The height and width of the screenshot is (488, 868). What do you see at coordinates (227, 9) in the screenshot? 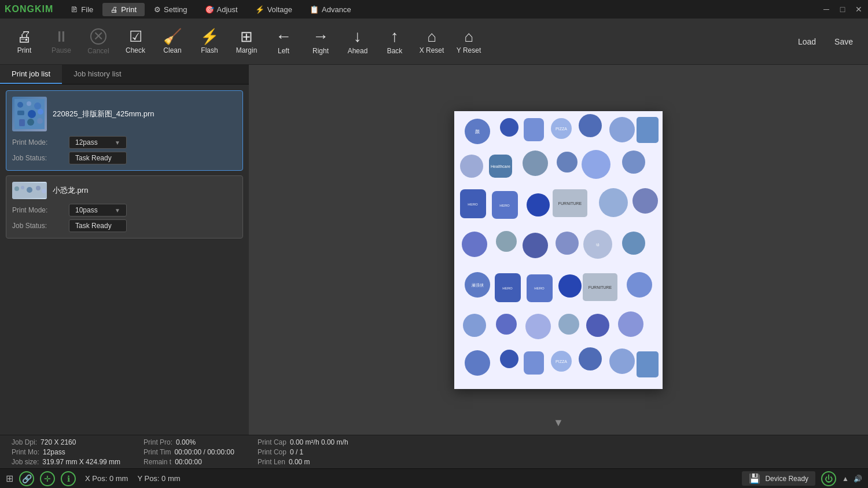
I see `nav-adjust-label: Adjust` at bounding box center [227, 9].